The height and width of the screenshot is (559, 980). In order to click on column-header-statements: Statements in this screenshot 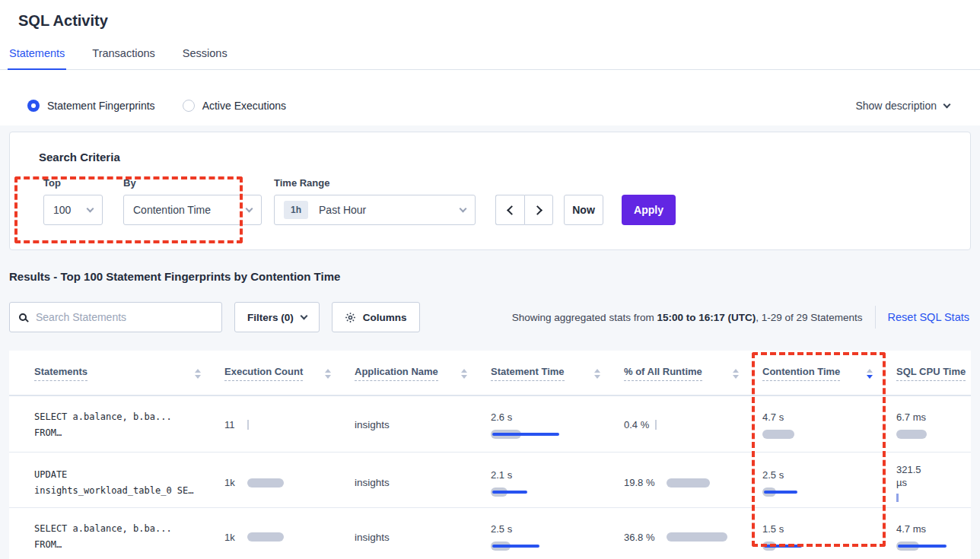, I will do `click(112, 373)`.